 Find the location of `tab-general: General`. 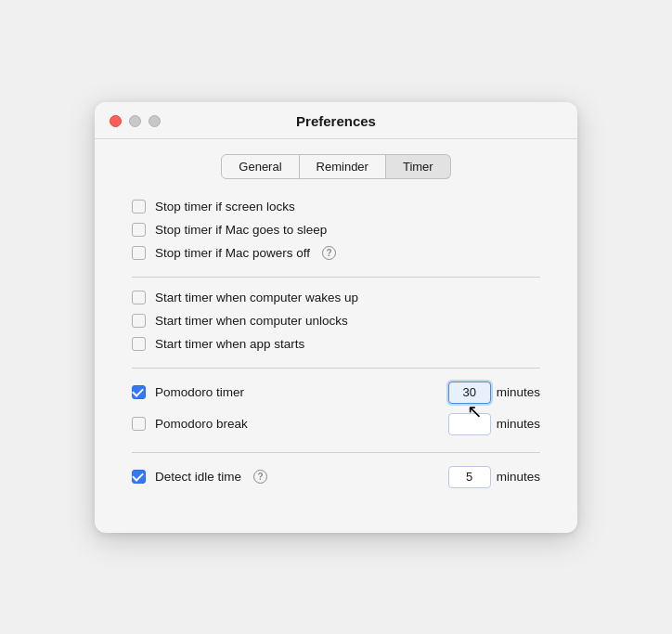

tab-general: General is located at coordinates (260, 167).